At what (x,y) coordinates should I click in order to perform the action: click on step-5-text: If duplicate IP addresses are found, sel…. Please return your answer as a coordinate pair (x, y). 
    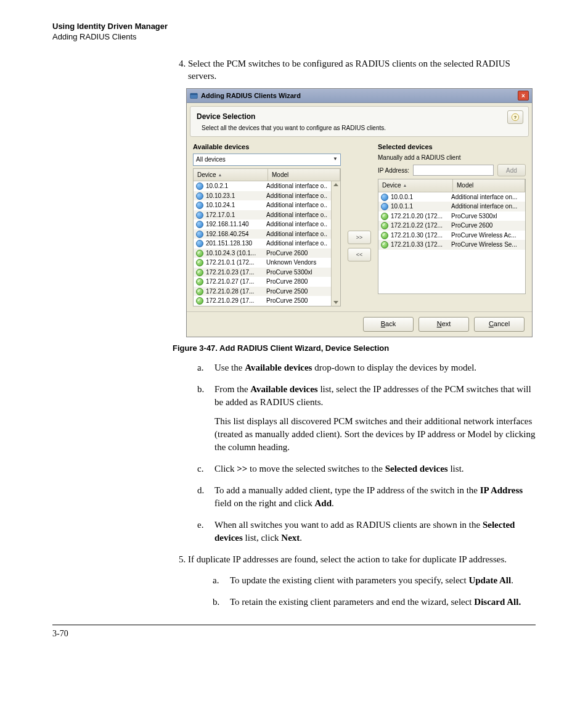
    Looking at the image, I should click on (348, 559).